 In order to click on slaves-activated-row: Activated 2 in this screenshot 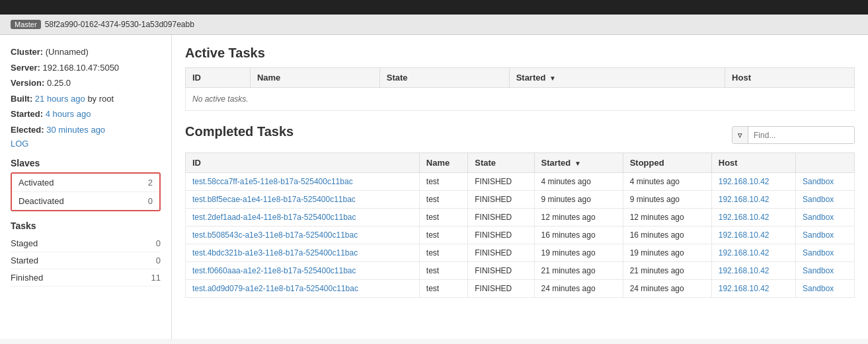, I will do `click(86, 183)`.